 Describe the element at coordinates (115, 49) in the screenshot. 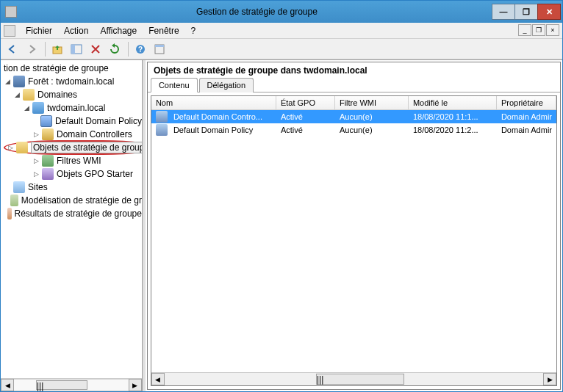

I see `refresh-button` at that location.